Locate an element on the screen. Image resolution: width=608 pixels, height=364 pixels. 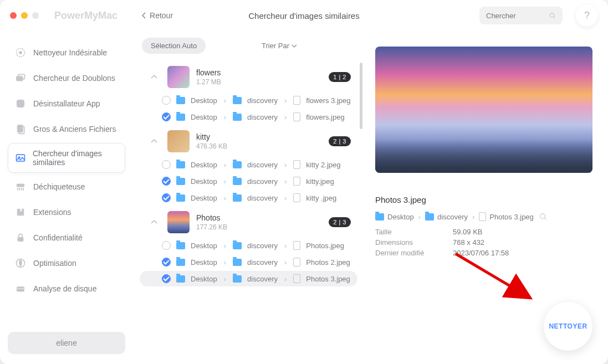
folders-icon is located at coordinates (21, 78).